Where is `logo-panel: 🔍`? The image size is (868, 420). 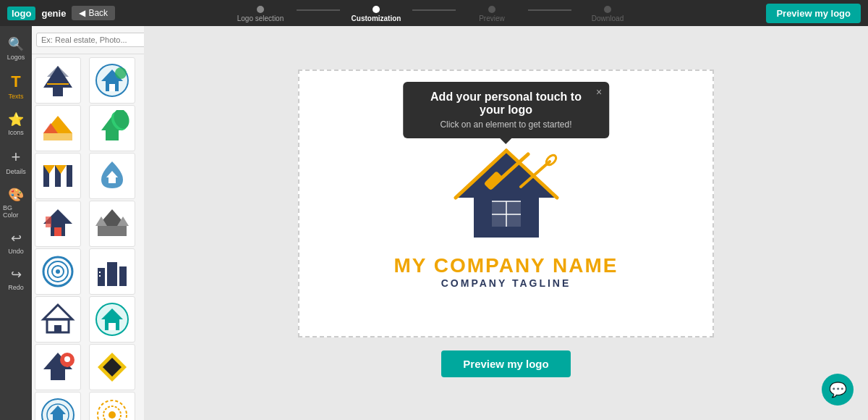 logo-panel: 🔍 is located at coordinates (88, 223).